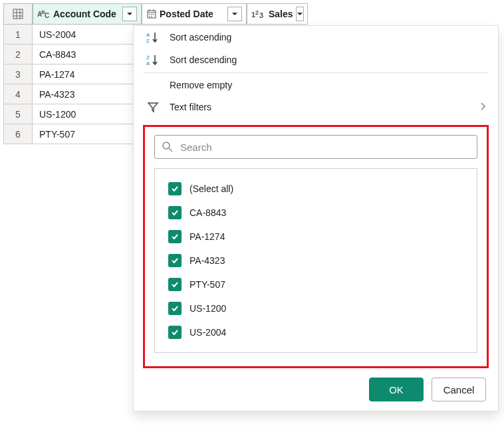 Image resolution: width=504 pixels, height=442 pixels. Describe the element at coordinates (316, 85) in the screenshot. I see `remove-empty-item: Remove empty` at that location.